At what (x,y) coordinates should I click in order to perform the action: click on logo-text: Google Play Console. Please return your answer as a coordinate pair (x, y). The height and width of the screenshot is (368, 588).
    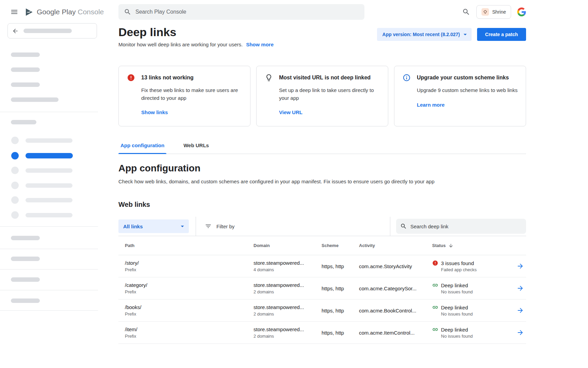
    Looking at the image, I should click on (70, 12).